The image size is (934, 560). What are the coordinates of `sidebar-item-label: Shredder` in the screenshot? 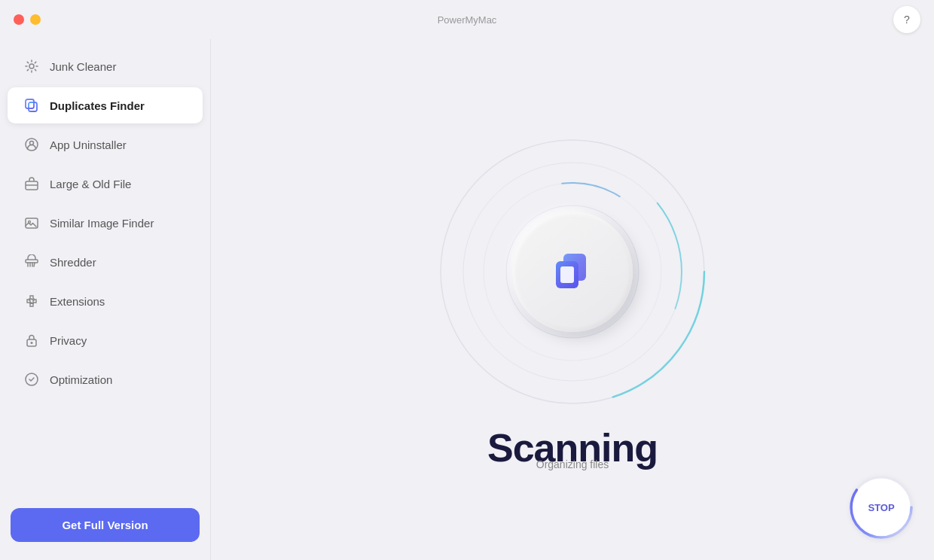 It's located at (73, 262).